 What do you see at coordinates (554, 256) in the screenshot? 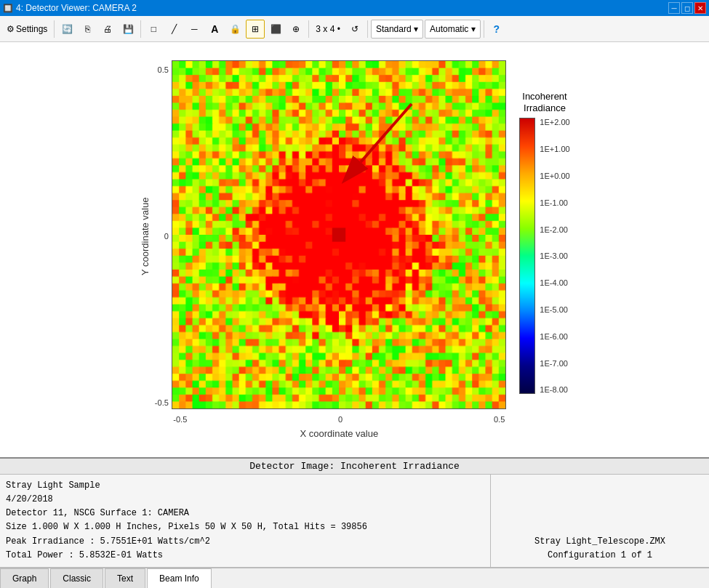
I see `colorbar-tick-labels: 1E+2.00 1E+1.00 1E+0.00 1E-1.00 1E-2.00 …` at bounding box center [554, 256].